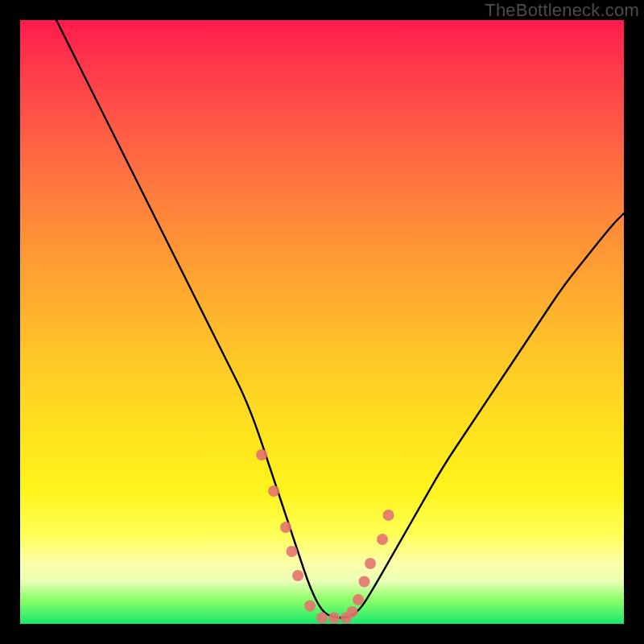 The height and width of the screenshot is (644, 644). Describe the element at coordinates (562, 10) in the screenshot. I see `watermark-text: TheBottleneck.com` at that location.